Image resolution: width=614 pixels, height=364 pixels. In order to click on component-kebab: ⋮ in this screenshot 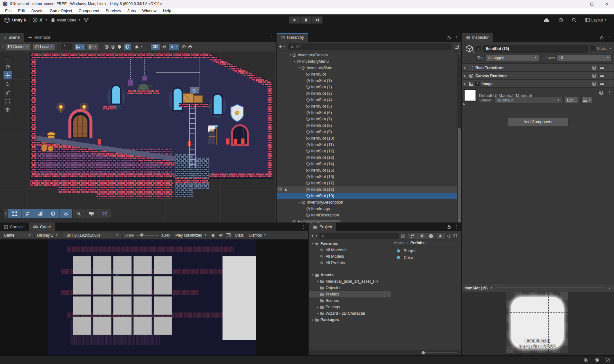, I will do `click(610, 68)`.